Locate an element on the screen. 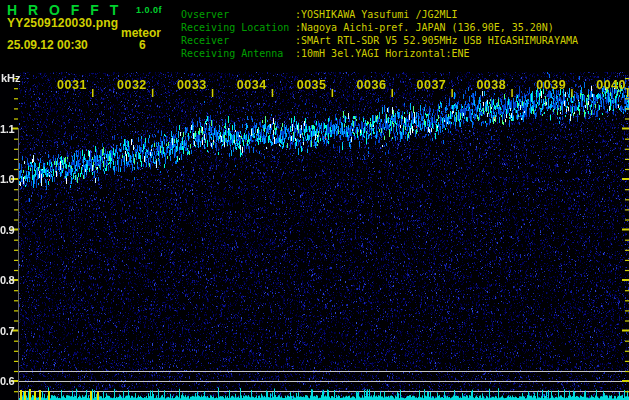 This screenshot has width=629, height=400. info-row: Receiving Location:Nagoya Aichi-pref. JA… is located at coordinates (380, 28).